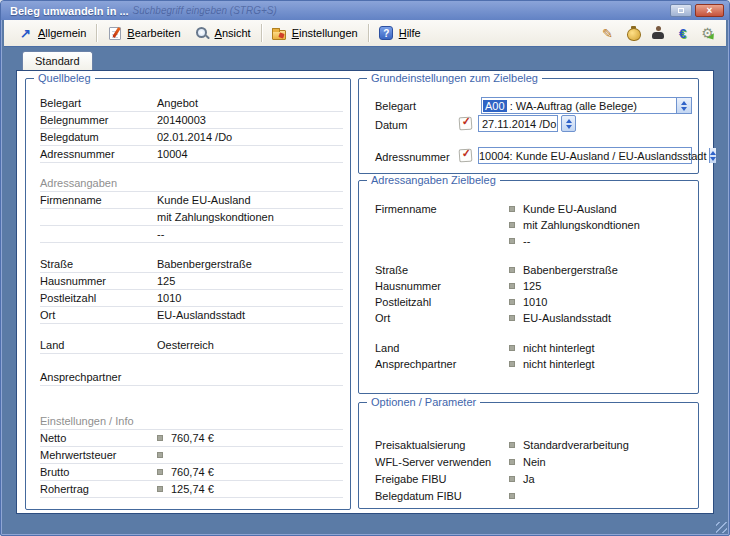 This screenshot has width=730, height=536. What do you see at coordinates (64, 78) in the screenshot?
I see `groupbox-title: Quellbeleg` at bounding box center [64, 78].